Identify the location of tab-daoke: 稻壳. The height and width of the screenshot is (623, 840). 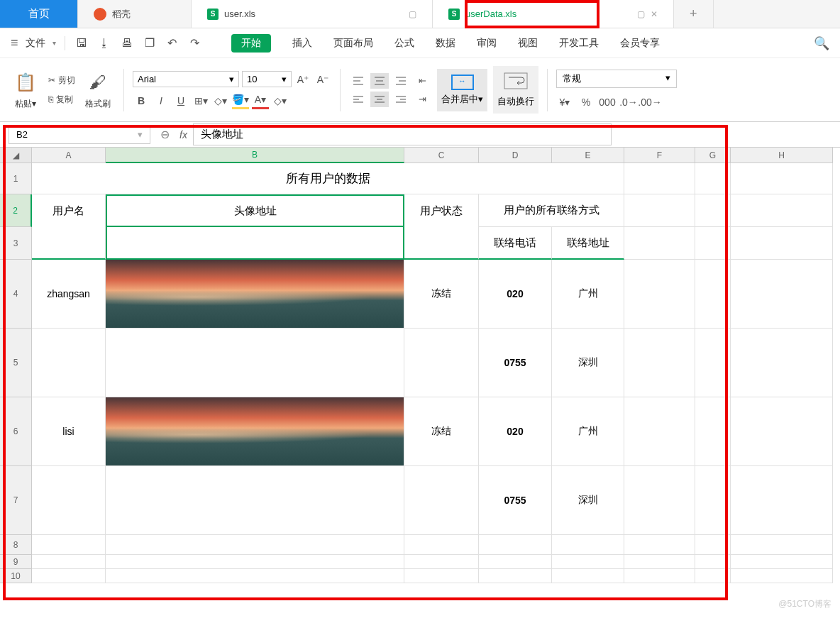
(135, 14).